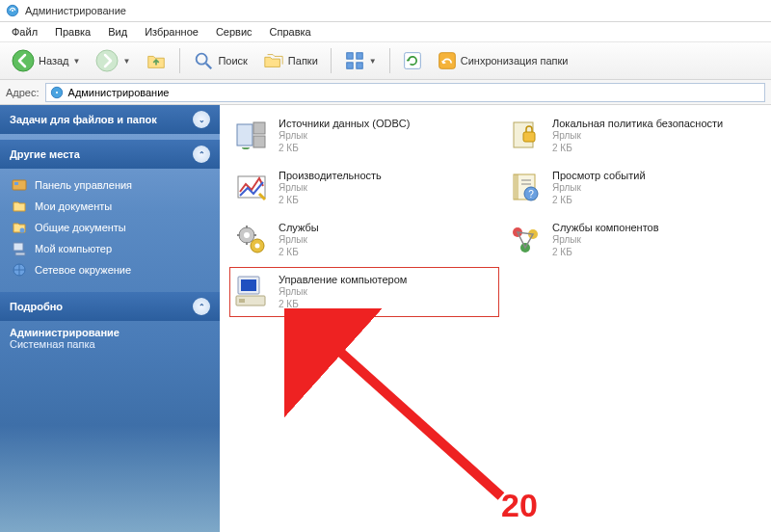  What do you see at coordinates (291, 61) in the screenshot?
I see `folders-button: Папки` at bounding box center [291, 61].